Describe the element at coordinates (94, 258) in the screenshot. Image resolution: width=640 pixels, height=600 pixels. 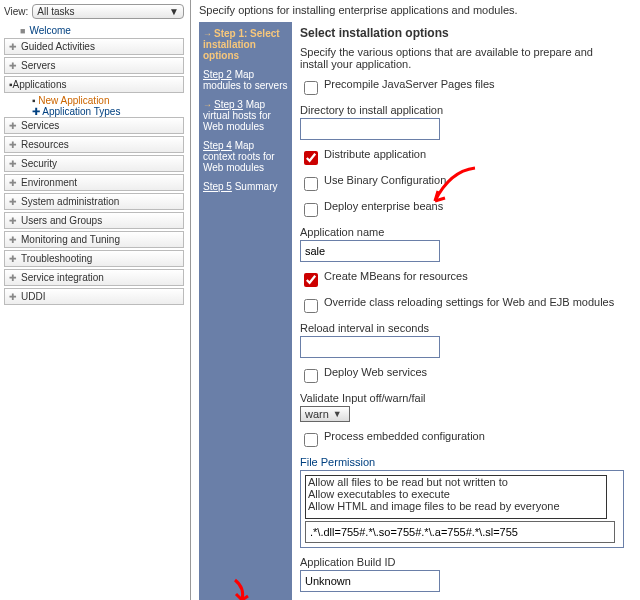
I see `nav-troubleshooting: ✚Troubleshooting` at that location.